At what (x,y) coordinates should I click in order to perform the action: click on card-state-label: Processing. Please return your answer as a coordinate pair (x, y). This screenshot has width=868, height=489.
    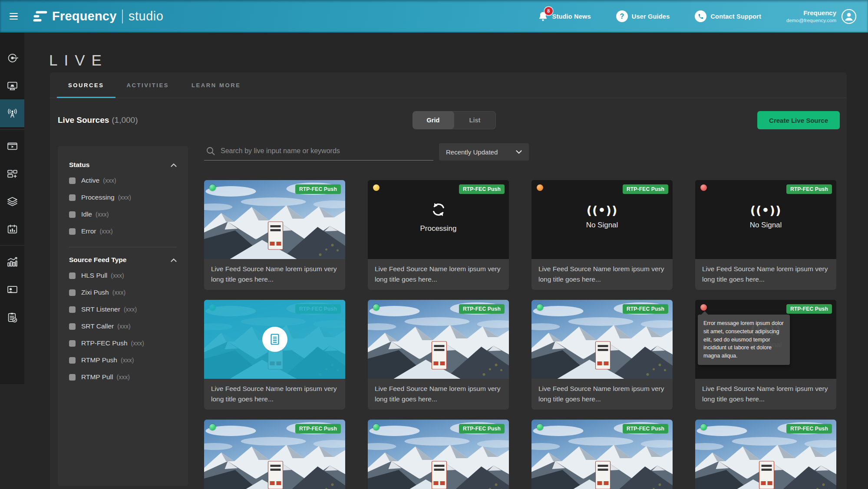
    Looking at the image, I should click on (438, 229).